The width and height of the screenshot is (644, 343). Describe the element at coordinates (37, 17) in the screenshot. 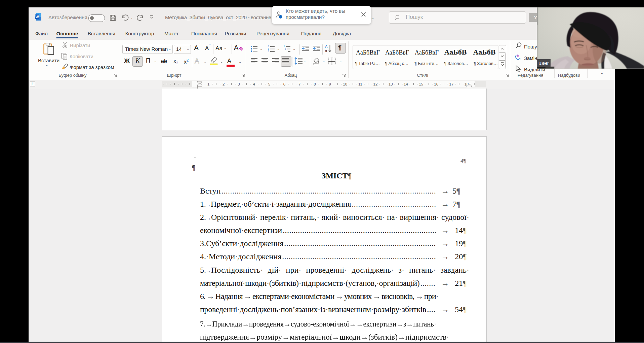

I see `svg-text: W` at that location.